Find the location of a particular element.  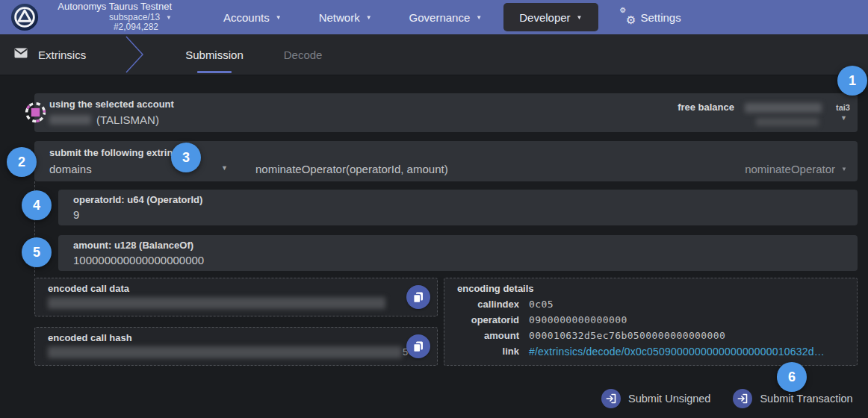

account-identicon is located at coordinates (36, 112).